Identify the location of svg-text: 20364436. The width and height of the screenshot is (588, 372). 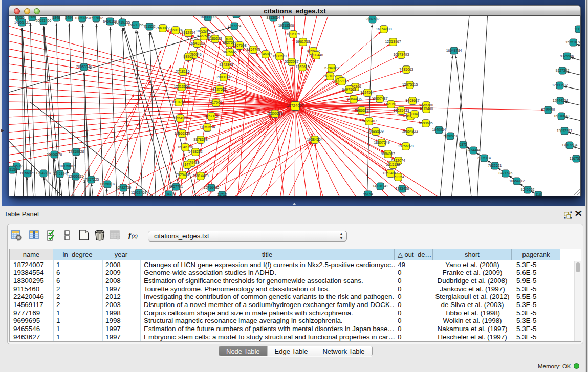
(353, 99).